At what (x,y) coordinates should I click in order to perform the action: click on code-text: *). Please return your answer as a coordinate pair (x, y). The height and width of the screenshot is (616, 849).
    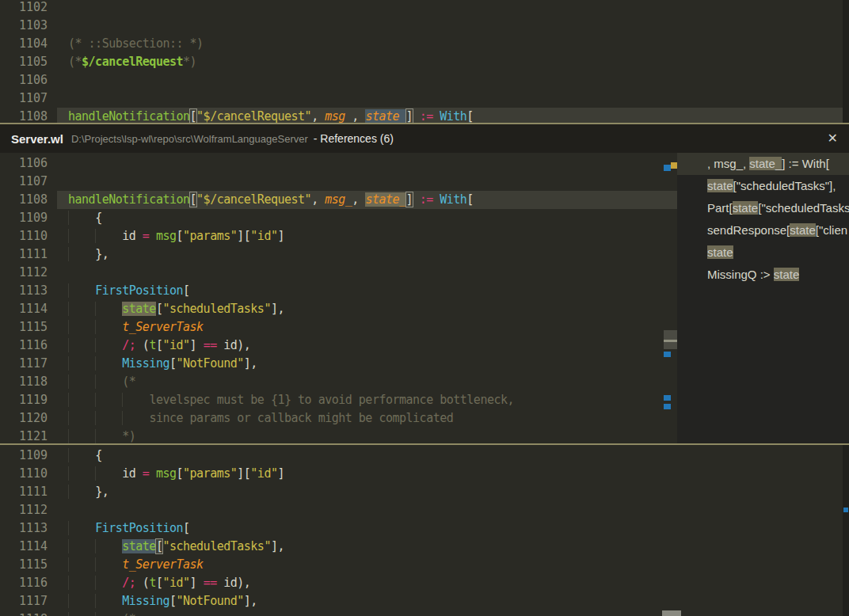
    Looking at the image, I should click on (92, 435).